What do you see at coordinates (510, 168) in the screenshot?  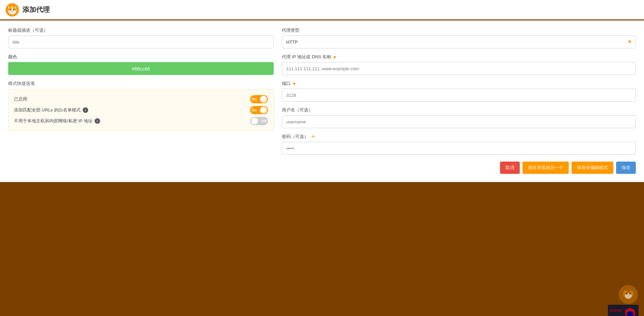 I see `cancel-button: 取消` at bounding box center [510, 168].